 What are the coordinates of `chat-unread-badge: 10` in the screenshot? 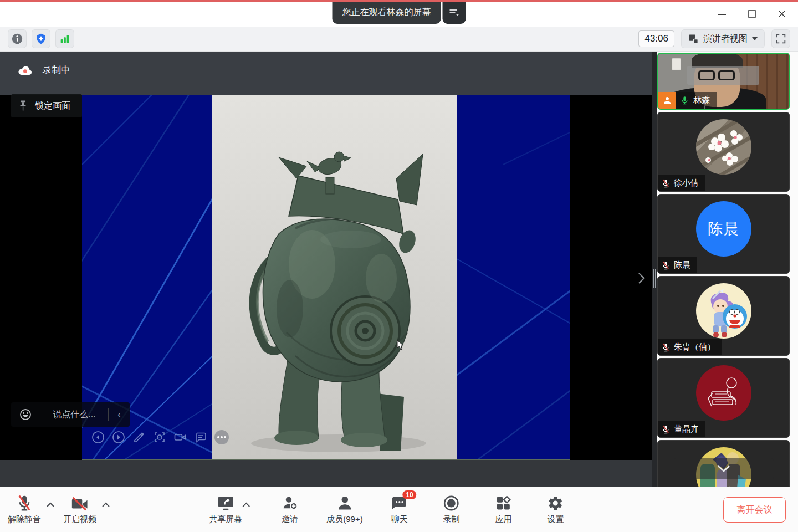 It's located at (409, 495).